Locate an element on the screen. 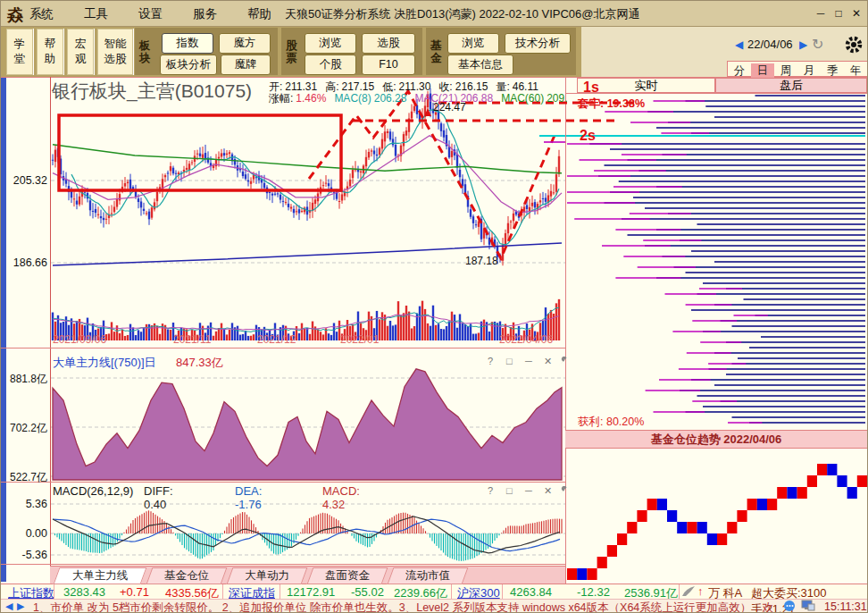  chat-icon is located at coordinates (789, 606).